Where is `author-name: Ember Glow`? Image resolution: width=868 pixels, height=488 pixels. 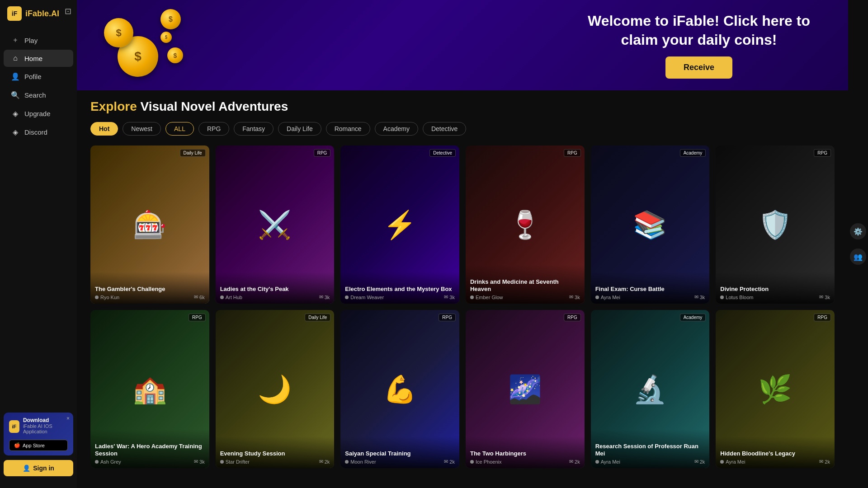
author-name: Ember Glow is located at coordinates (489, 297).